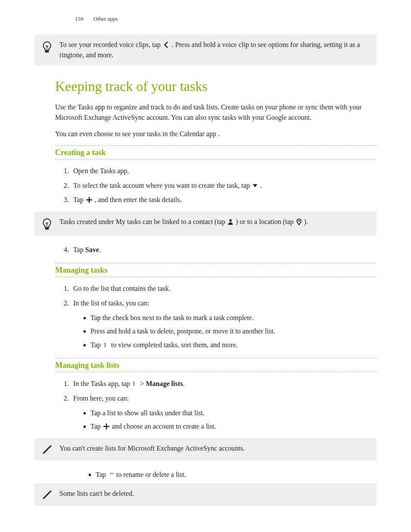 The height and width of the screenshot is (532, 411). I want to click on managing-tasks-bullets: Tap the check box next to the task to ma…, so click(225, 332).